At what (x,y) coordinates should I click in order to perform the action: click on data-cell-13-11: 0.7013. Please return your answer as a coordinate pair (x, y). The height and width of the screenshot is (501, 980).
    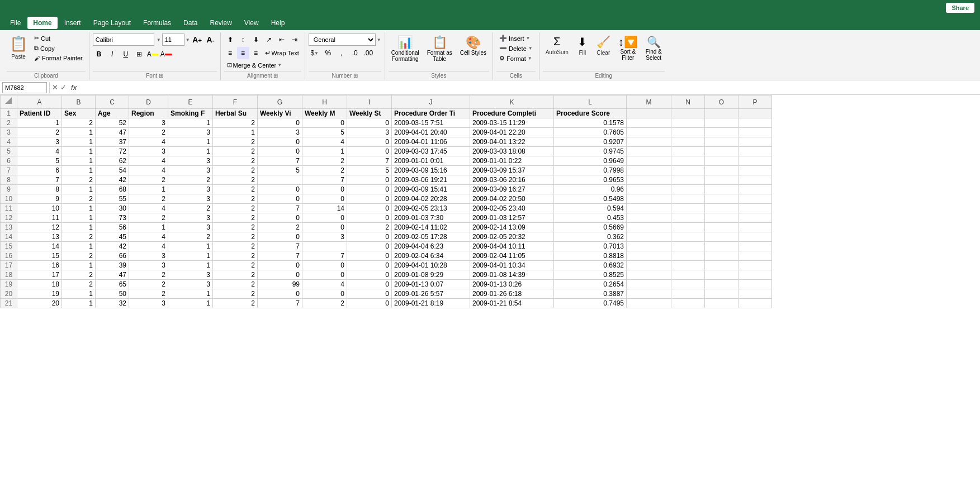
    Looking at the image, I should click on (590, 247).